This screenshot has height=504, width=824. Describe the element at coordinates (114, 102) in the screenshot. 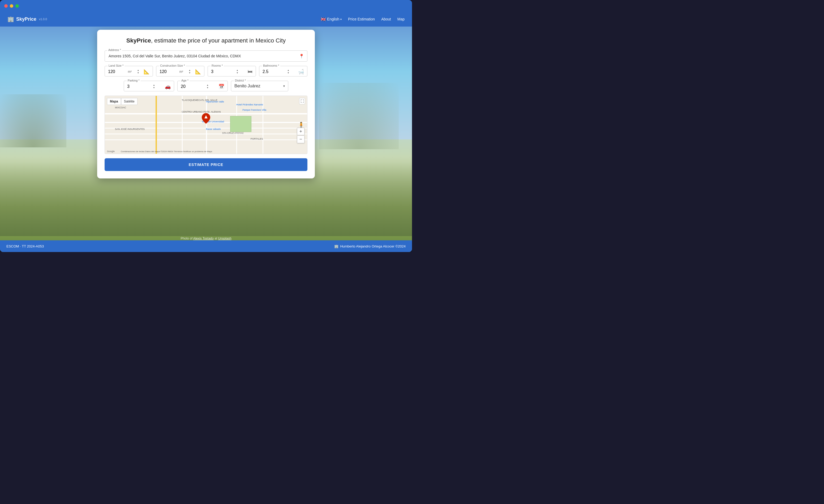

I see `map-type-mapa: Mapa` at that location.